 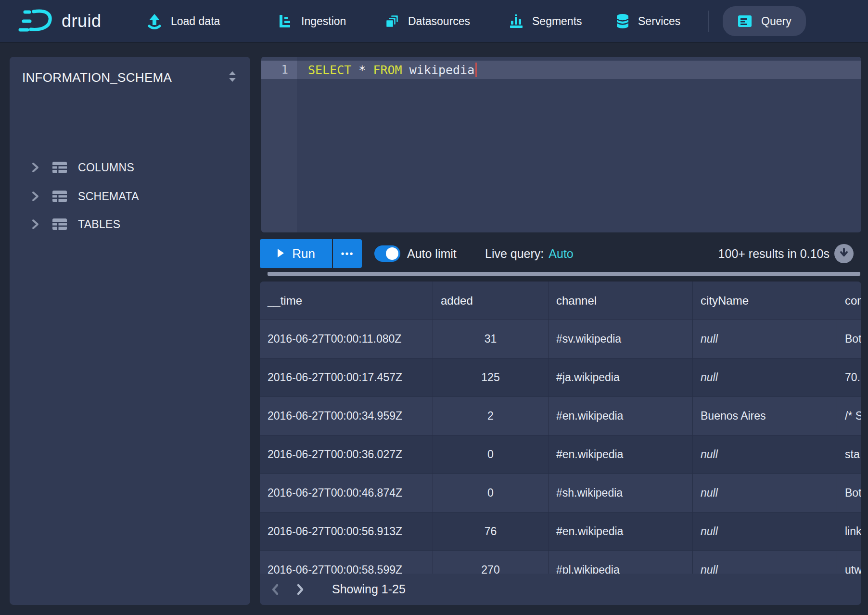 I want to click on nav-item-segments: Segments, so click(x=546, y=21).